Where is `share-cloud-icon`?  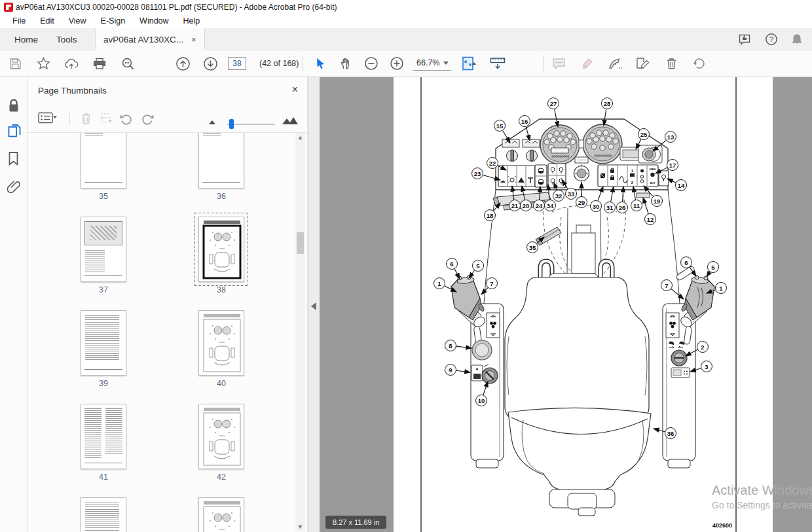 share-cloud-icon is located at coordinates (71, 63).